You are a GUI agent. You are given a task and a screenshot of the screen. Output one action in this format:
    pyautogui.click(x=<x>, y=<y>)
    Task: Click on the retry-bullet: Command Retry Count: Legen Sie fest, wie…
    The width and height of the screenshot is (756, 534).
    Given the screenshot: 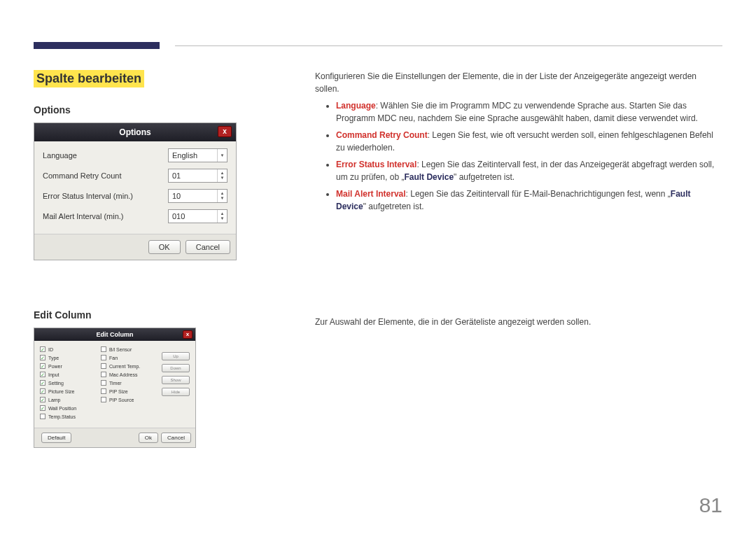 What is the action you would take?
    pyautogui.click(x=529, y=141)
    